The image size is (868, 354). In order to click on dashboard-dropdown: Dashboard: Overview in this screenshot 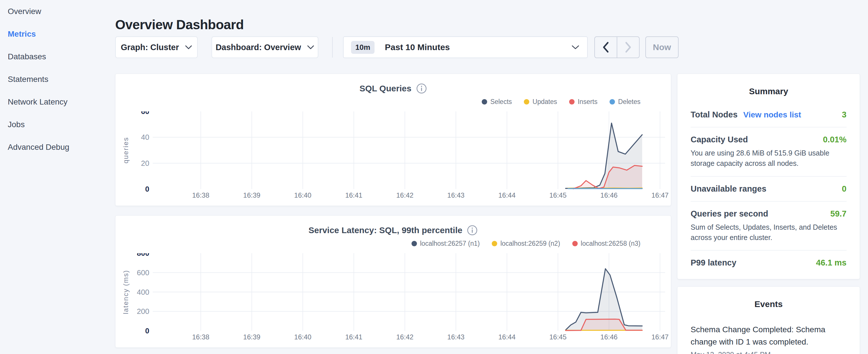, I will do `click(265, 47)`.